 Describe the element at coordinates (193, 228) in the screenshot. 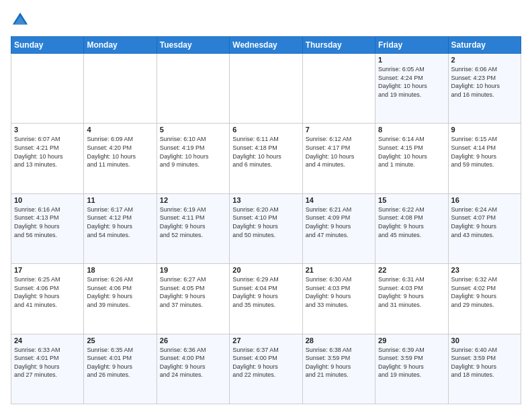

I see `day-cell: 12Sunrise: 6:19 AM Sunset: 4:11 PM Dayli…` at that location.